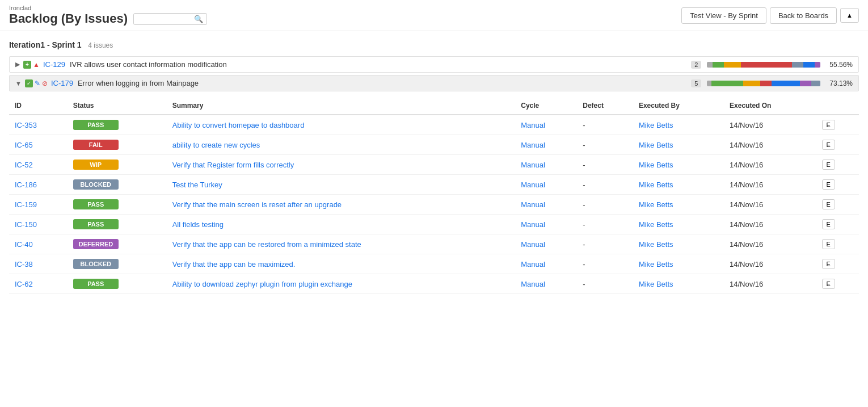  I want to click on cell-id: IC-38, so click(39, 265).